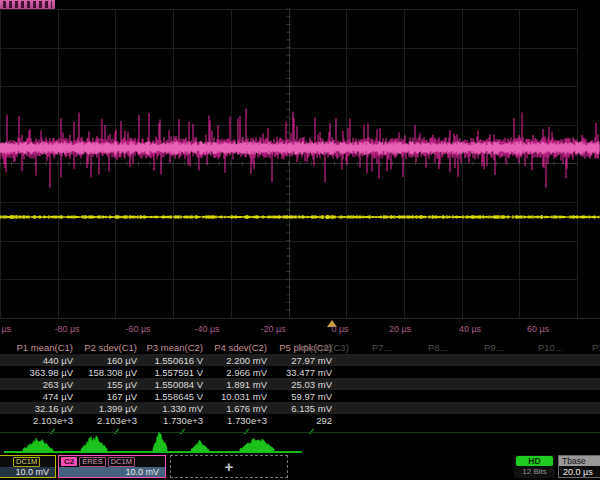  I want to click on time-axis-label: -100 µs, so click(6, 329).